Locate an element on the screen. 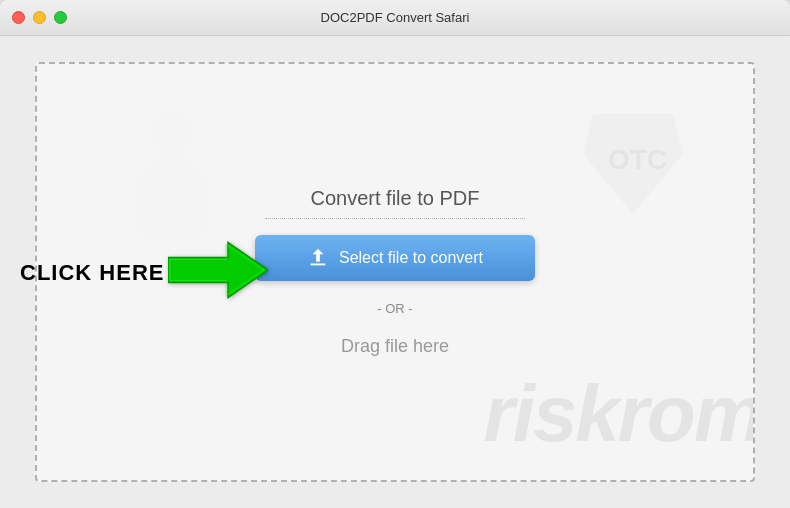 Image resolution: width=790 pixels, height=508 pixels. window-title: DOC2PDF Convert Safari is located at coordinates (396, 18).